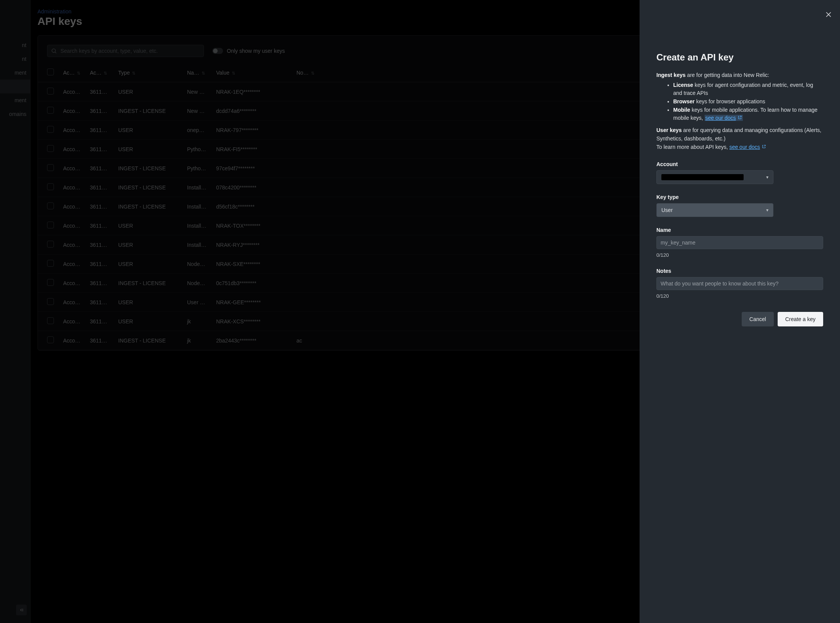 This screenshot has width=840, height=623. I want to click on keytype-label: Key type, so click(740, 197).